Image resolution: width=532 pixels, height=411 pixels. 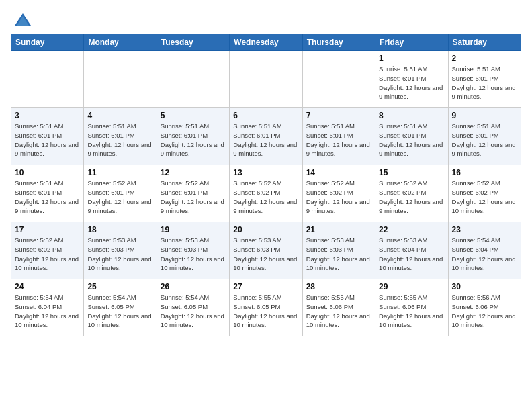 I want to click on table-row: 26Sunrise: 5:54 AM Sunset: 6:05 PM Dayli…, so click(x=193, y=308).